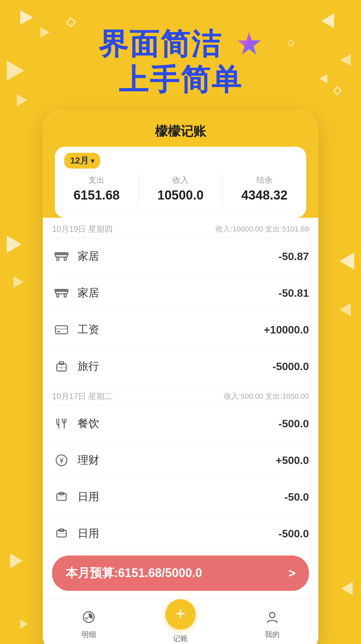 Image resolution: width=361 pixels, height=644 pixels. Describe the element at coordinates (264, 180) in the screenshot. I see `balance-label: 结余` at that location.